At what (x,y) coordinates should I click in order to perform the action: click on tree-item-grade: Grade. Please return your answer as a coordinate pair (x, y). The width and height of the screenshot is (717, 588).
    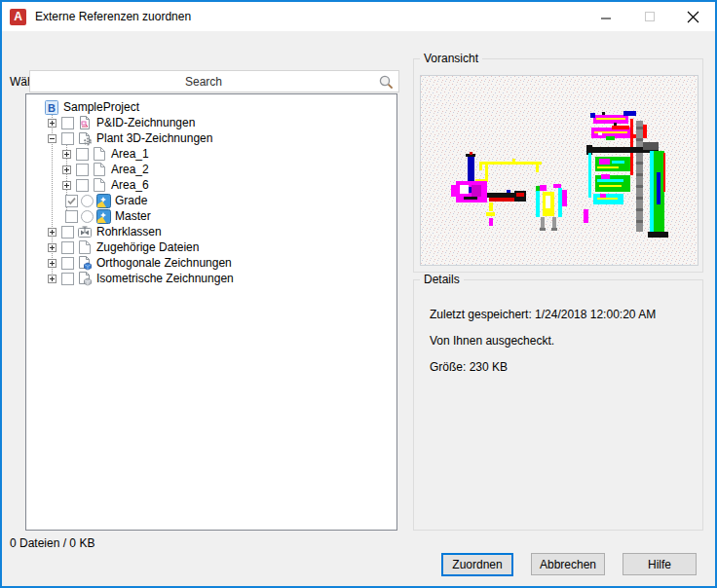
    Looking at the image, I should click on (211, 201).